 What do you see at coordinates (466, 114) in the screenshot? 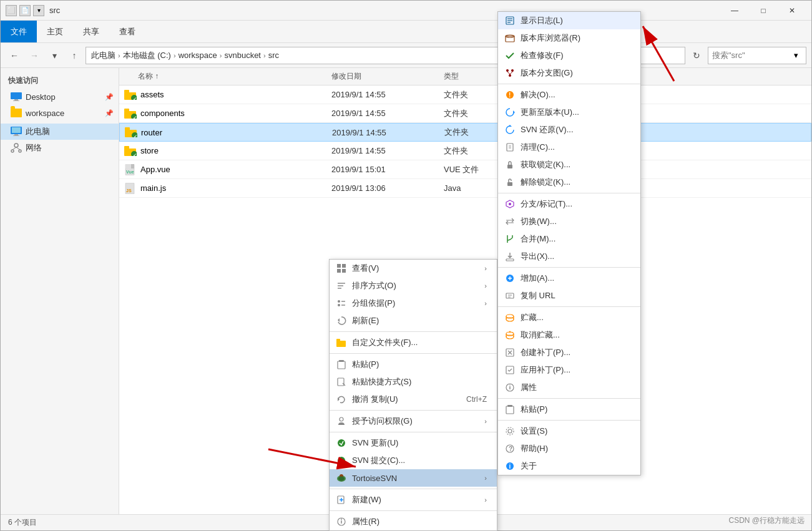
I see `file-row-components: ✓ components 2019/9/1 14:55 文件夹` at bounding box center [466, 114].